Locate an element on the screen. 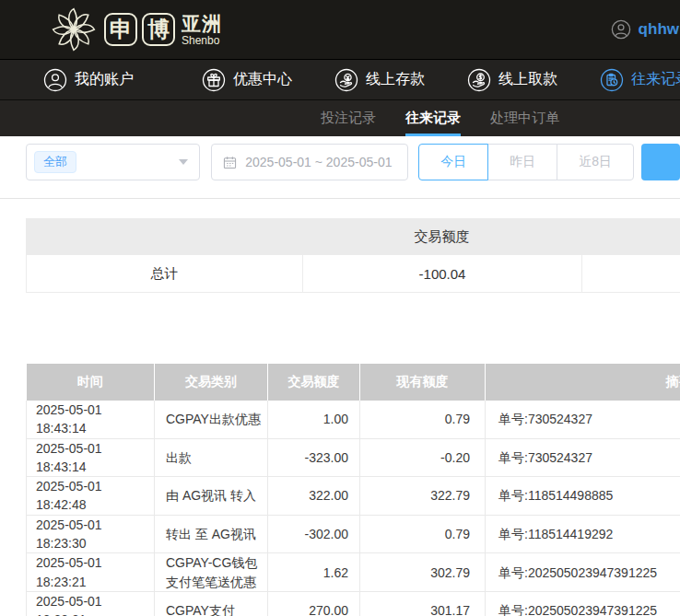 This screenshot has width=680, height=616. subnav-tabs: 投注记录往来记录处理中订单 is located at coordinates (340, 118).